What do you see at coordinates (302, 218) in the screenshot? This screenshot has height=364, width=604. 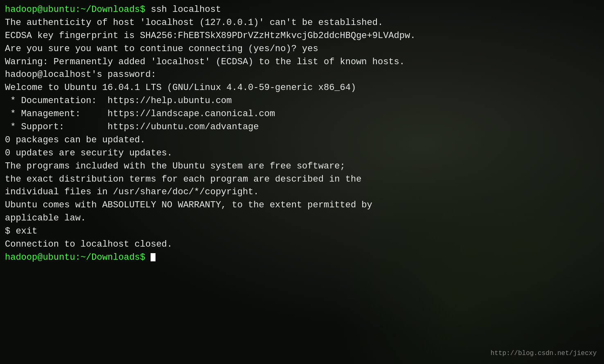 I see `applicable-line: applicable law.` at bounding box center [302, 218].